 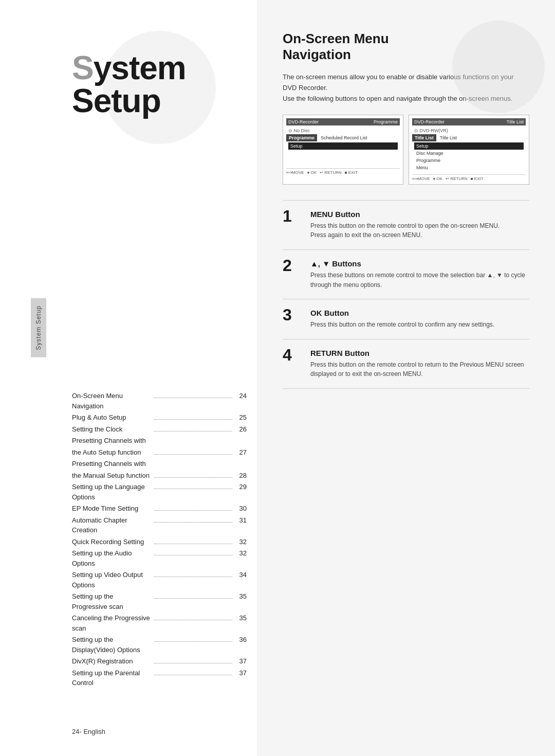 What do you see at coordinates (159, 602) in the screenshot?
I see `toc-item: Setting up the Progressive scan 35` at bounding box center [159, 602].